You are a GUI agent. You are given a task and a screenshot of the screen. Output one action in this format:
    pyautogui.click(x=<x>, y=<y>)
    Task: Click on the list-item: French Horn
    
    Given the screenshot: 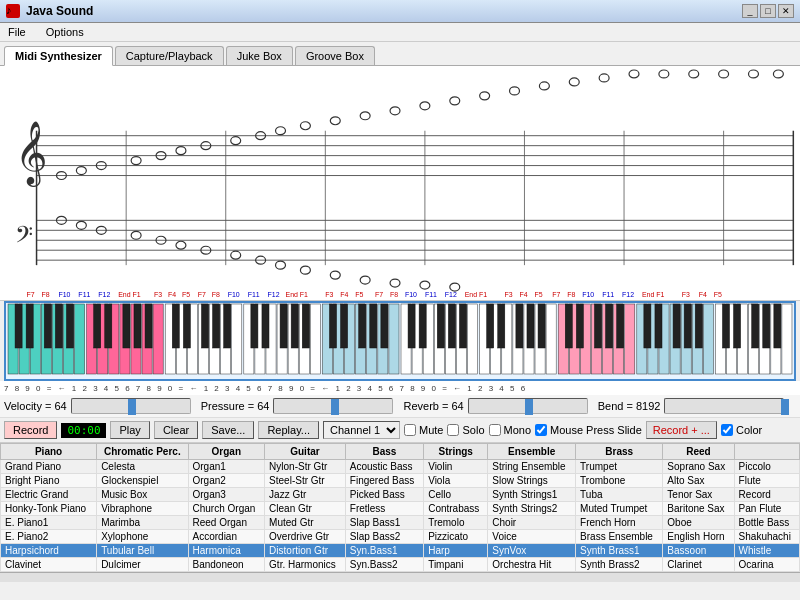 What is the action you would take?
    pyautogui.click(x=620, y=523)
    